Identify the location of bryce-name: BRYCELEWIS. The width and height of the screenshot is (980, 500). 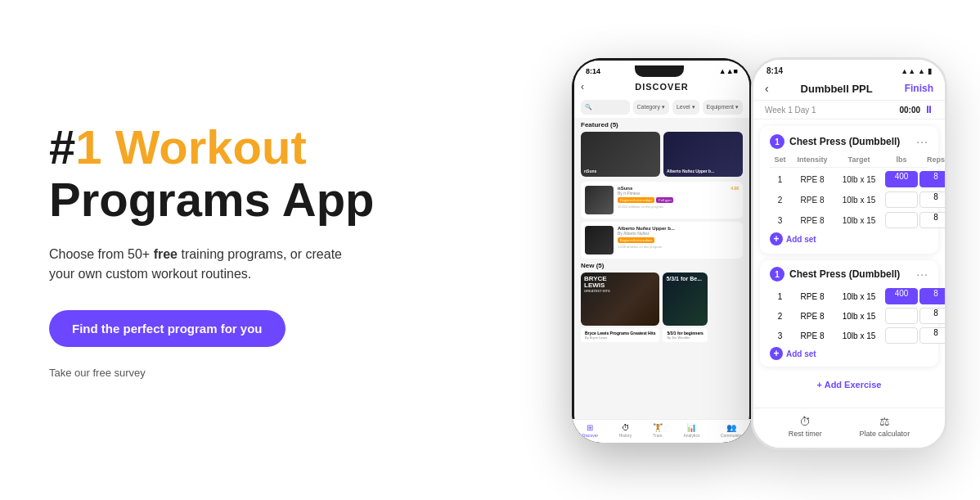
(597, 282).